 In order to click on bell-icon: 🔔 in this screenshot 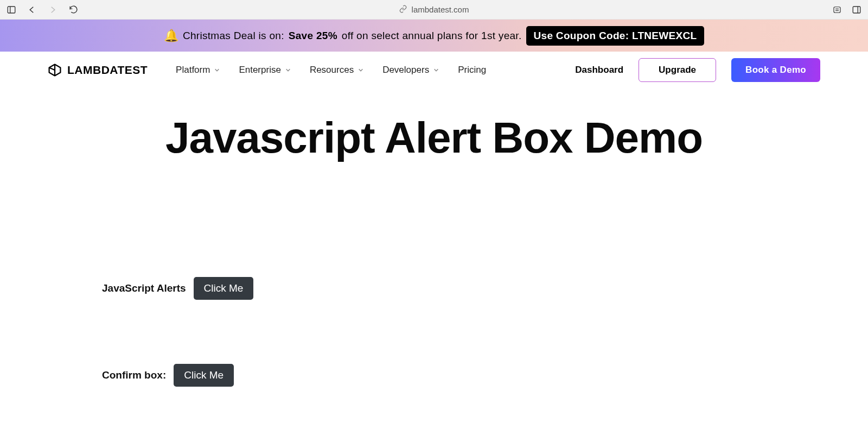, I will do `click(171, 36)`.